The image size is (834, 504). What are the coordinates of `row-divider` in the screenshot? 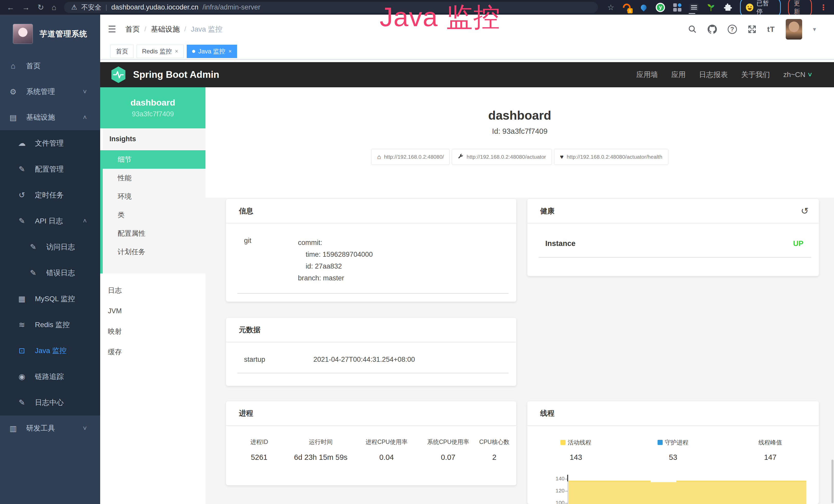 It's located at (373, 294).